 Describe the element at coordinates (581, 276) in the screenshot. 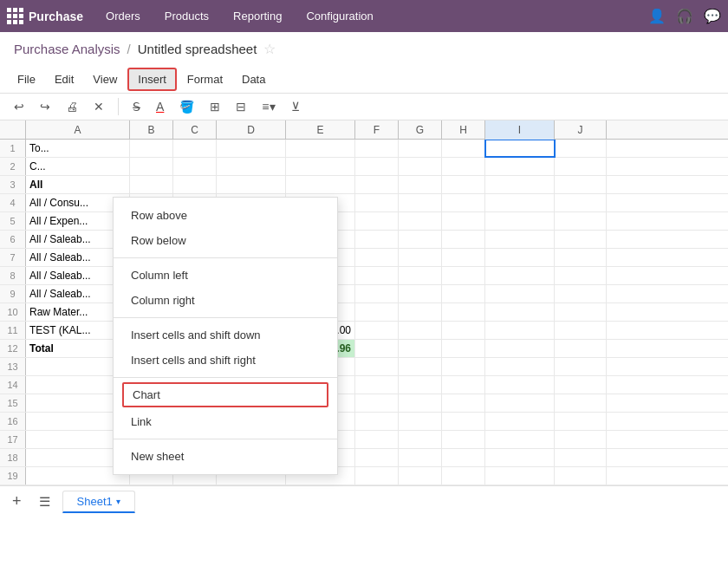

I see `cell-8j` at that location.